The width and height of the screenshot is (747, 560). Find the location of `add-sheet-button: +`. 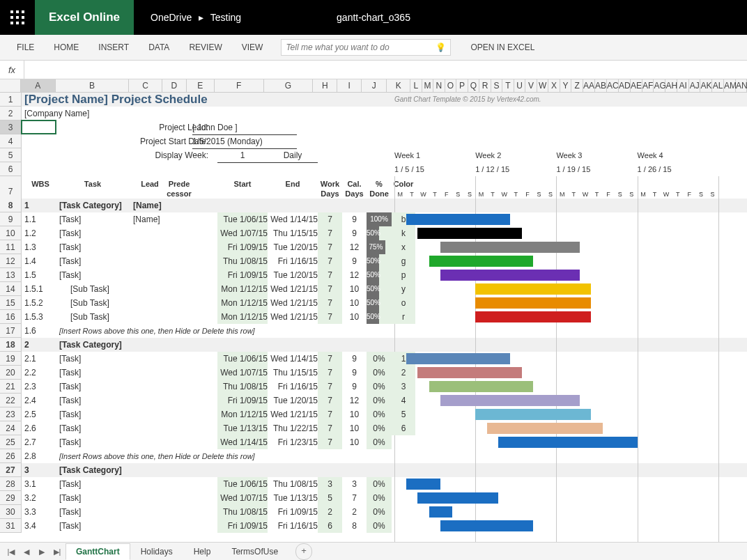

add-sheet-button: + is located at coordinates (304, 552).